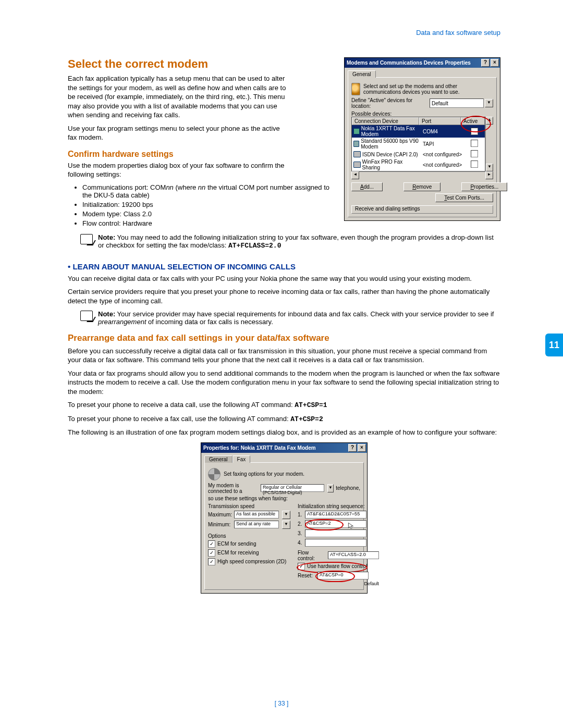  What do you see at coordinates (177, 170) in the screenshot?
I see `paragraph: Use the modem properties dialog box of y…` at bounding box center [177, 170].